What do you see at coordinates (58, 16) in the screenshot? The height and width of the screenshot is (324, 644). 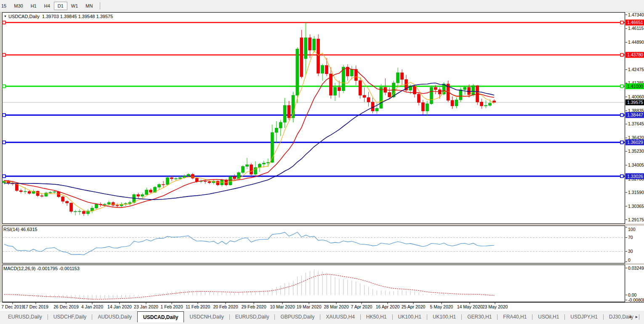 I see `chart-title: ▼USDCAD,Daily 1.39703 1.39845 1.39548 1.…` at bounding box center [58, 16].